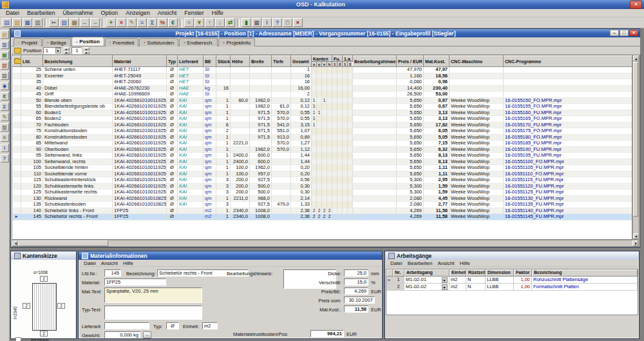  I want to click on edge-left-field: 2, so click(26, 306).